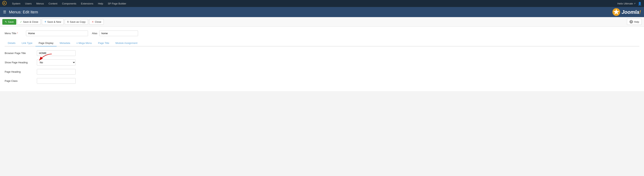  What do you see at coordinates (56, 72) in the screenshot?
I see `page-heading-input` at bounding box center [56, 72].